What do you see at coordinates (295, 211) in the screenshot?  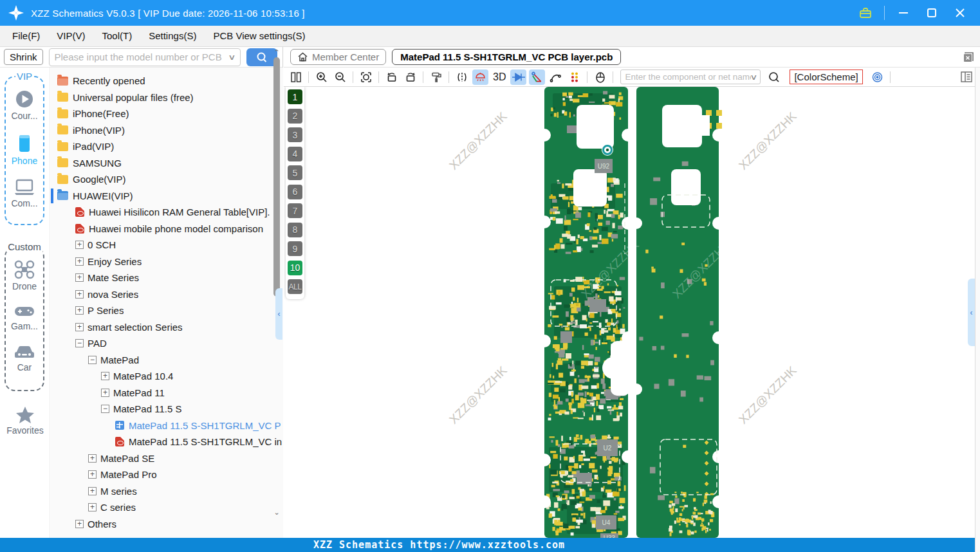 I see `layer-button-7: 7` at bounding box center [295, 211].